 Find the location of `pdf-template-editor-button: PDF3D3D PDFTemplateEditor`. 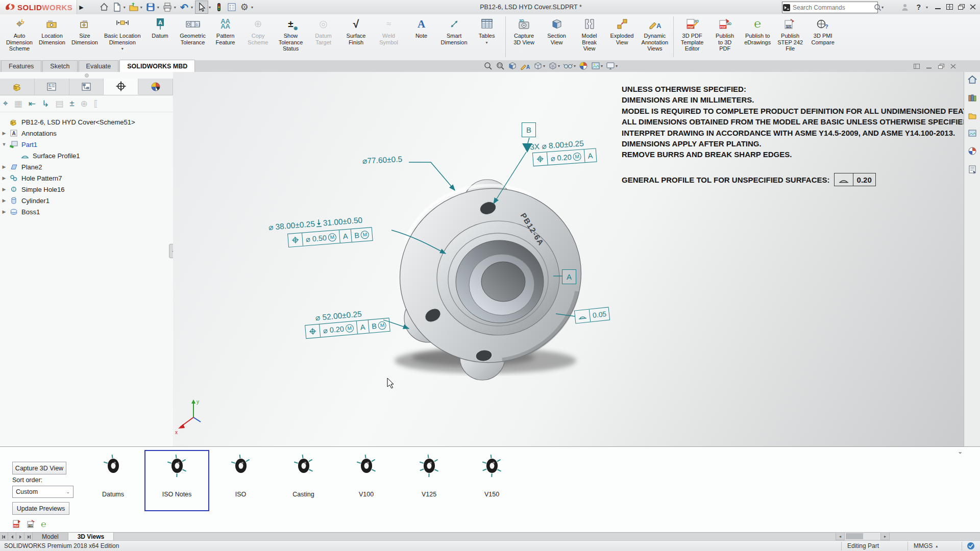

pdf-template-editor-button: PDF3D3D PDFTemplateEditor is located at coordinates (692, 38).